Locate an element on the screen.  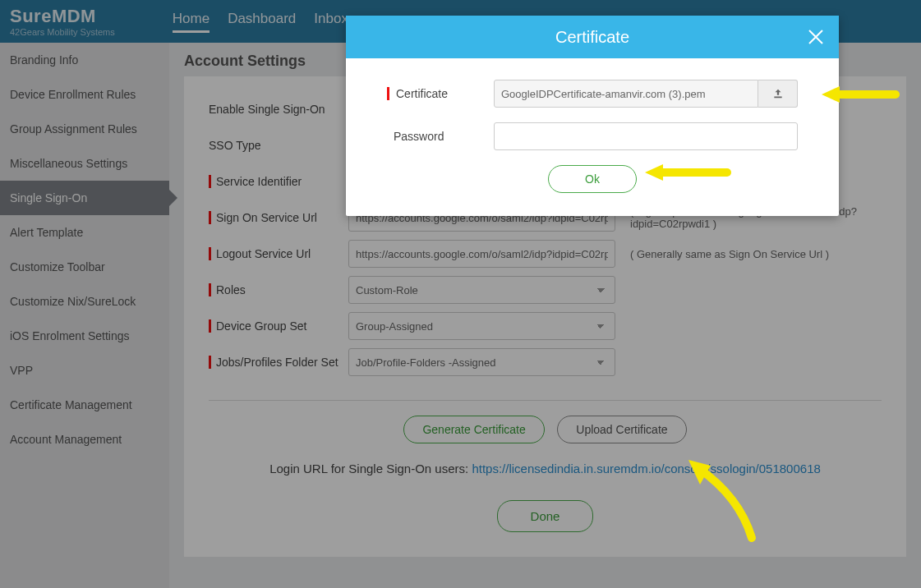
modal-header: Certificate is located at coordinates (592, 37).